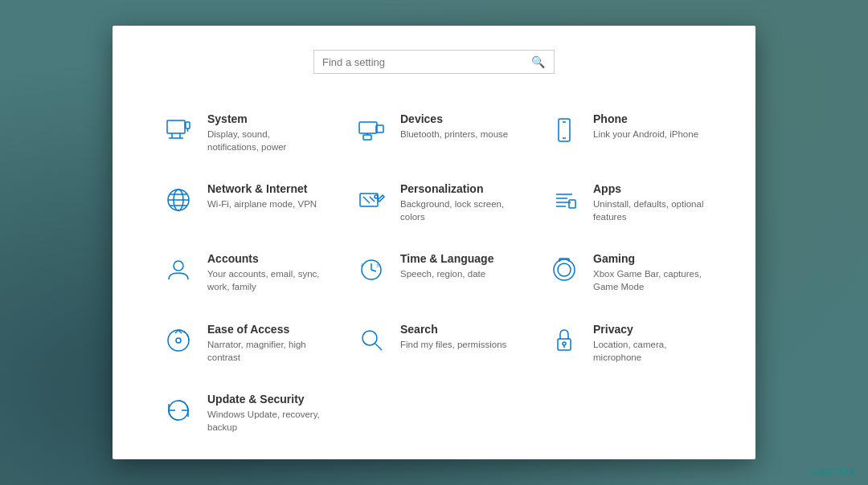 The width and height of the screenshot is (868, 485). I want to click on setting-text-apps: Apps Uninstall, defaults, optional featu…, so click(650, 202).